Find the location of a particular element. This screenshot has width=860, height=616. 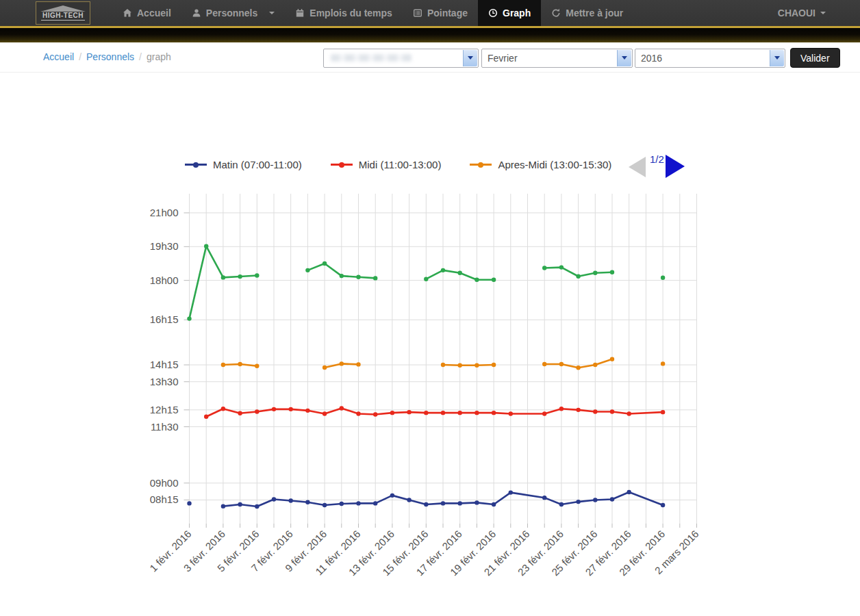

svg-text: 1 févr. 2016 is located at coordinates (170, 550).